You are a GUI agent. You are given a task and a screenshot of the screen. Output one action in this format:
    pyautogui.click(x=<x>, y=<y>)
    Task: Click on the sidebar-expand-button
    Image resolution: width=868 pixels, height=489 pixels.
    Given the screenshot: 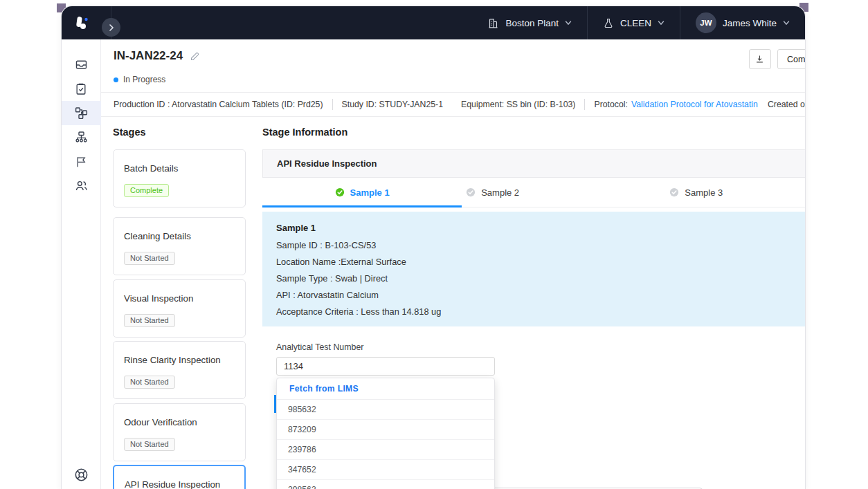 What is the action you would take?
    pyautogui.click(x=111, y=28)
    